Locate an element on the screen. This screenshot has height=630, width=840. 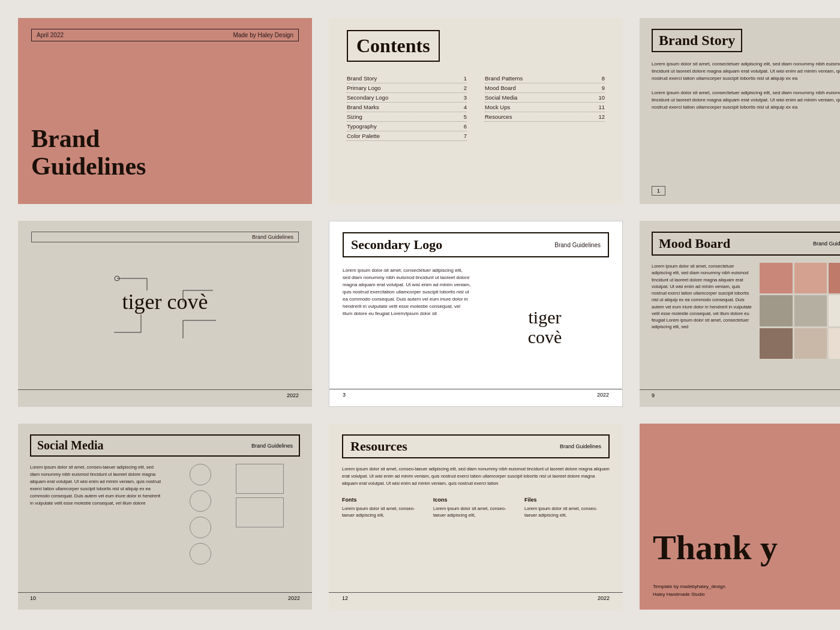
secondary-logo-content: Lorem ipsum dolor-sit amet, consectetuer… is located at coordinates (476, 327).